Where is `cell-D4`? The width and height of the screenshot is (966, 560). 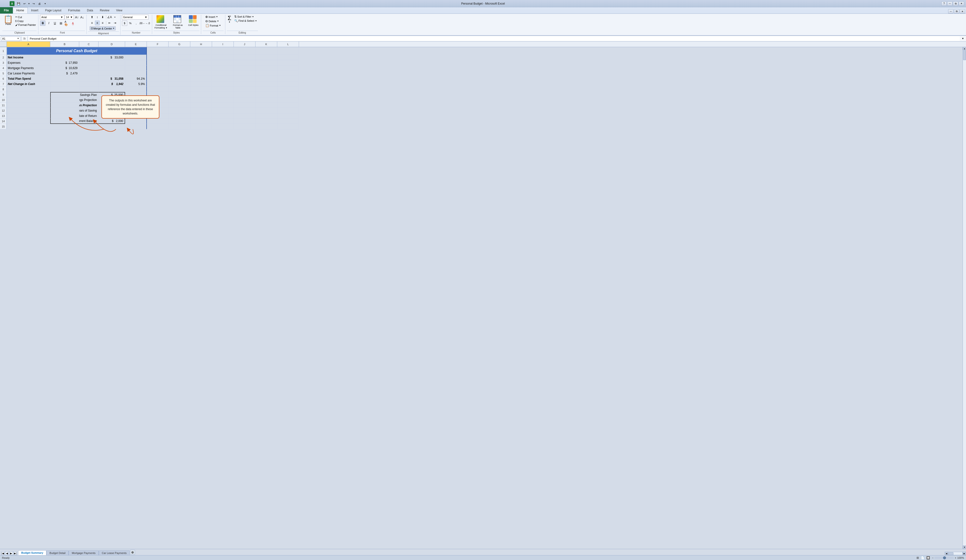
cell-D4 is located at coordinates (112, 68).